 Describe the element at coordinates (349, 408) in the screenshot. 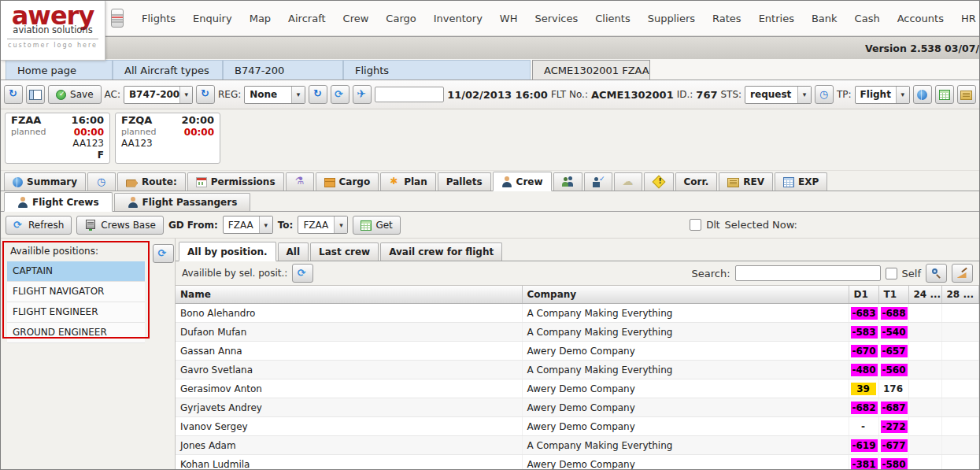

I see `cell-name: Gyrjavets Andrey` at that location.